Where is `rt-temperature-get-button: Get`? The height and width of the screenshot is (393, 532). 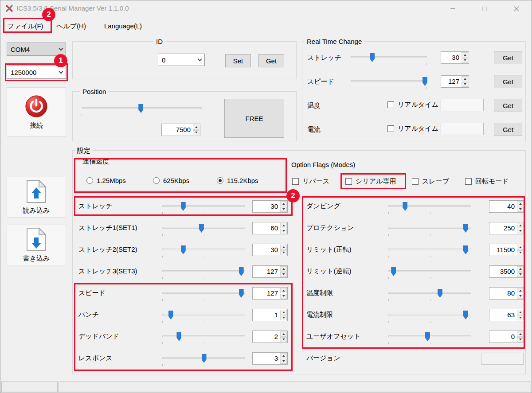
rt-temperature-get-button: Get is located at coordinates (508, 105).